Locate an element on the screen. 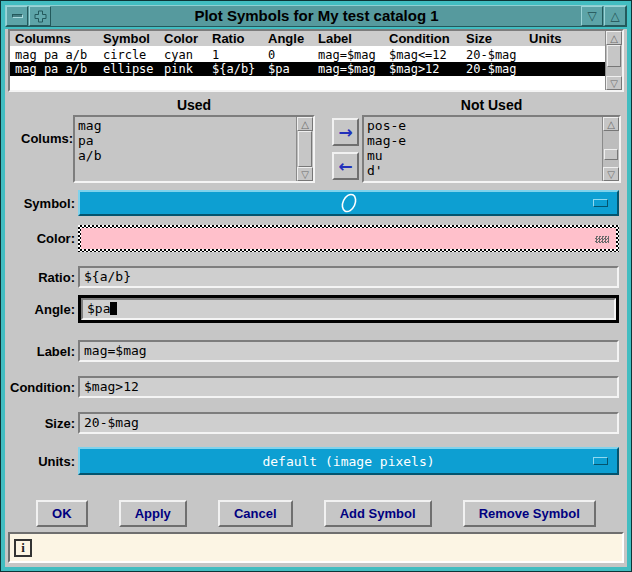 Image resolution: width=632 pixels, height=572 pixels. label-label: Label: is located at coordinates (40, 352).